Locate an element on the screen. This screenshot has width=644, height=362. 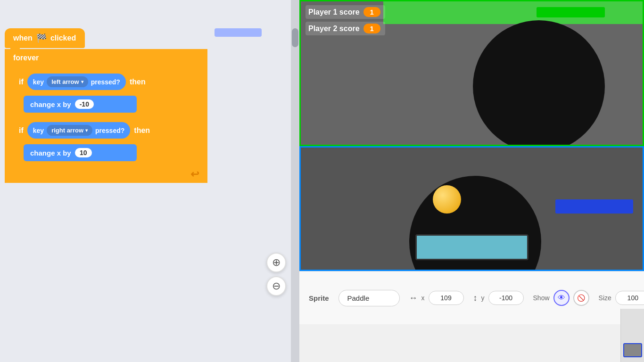
forever-block: forever if key left arrow ▾ pressed? is located at coordinates (106, 116).